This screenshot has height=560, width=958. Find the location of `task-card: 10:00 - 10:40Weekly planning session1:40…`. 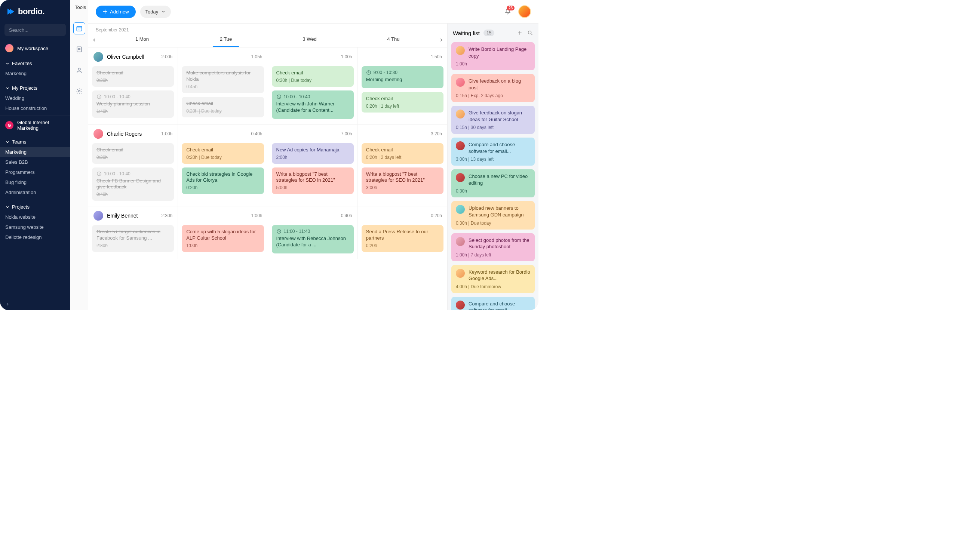

task-card: 10:00 - 10:40Weekly planning session1:40… is located at coordinates (133, 104).